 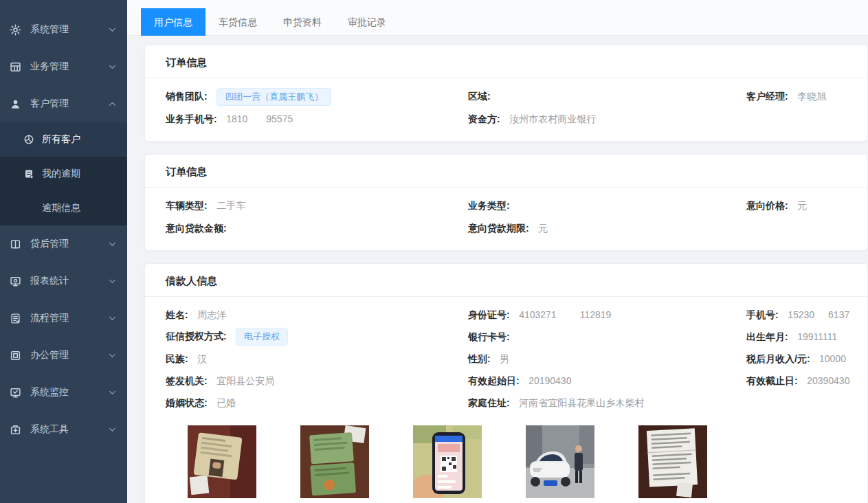 What do you see at coordinates (317, 359) in the screenshot?
I see `field-ethnicity: 民族: 汉` at bounding box center [317, 359].